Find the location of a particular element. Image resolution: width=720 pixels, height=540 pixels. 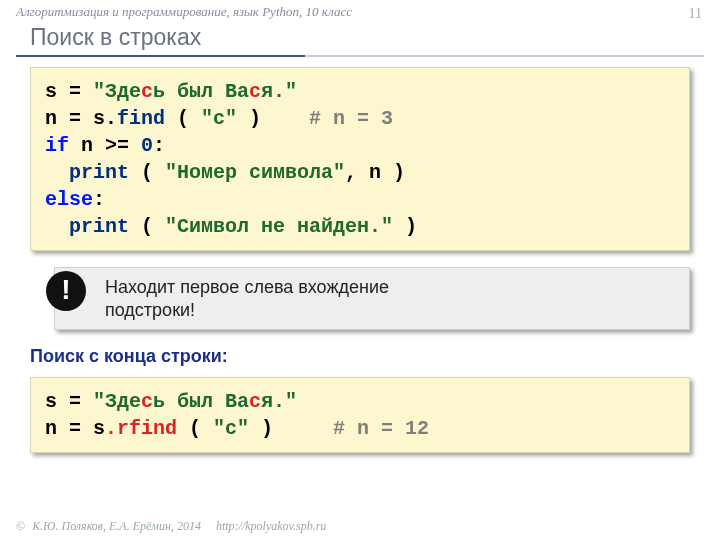

page-title: Поиск в строках is located at coordinates (367, 38).